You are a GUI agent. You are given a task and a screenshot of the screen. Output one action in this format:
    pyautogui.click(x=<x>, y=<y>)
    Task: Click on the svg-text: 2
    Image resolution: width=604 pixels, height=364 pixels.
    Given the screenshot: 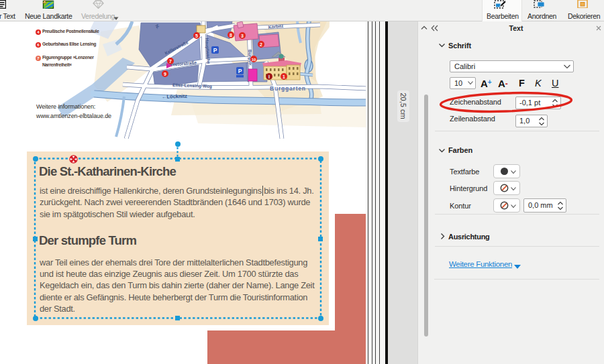 What is the action you would take?
    pyautogui.click(x=261, y=44)
    